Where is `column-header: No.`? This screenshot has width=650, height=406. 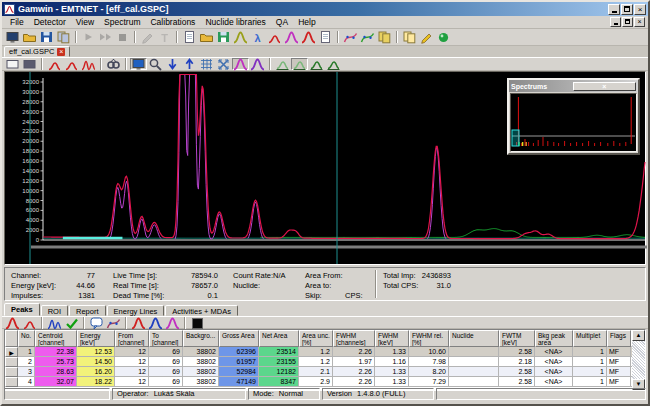 column-header: No. is located at coordinates (26, 338).